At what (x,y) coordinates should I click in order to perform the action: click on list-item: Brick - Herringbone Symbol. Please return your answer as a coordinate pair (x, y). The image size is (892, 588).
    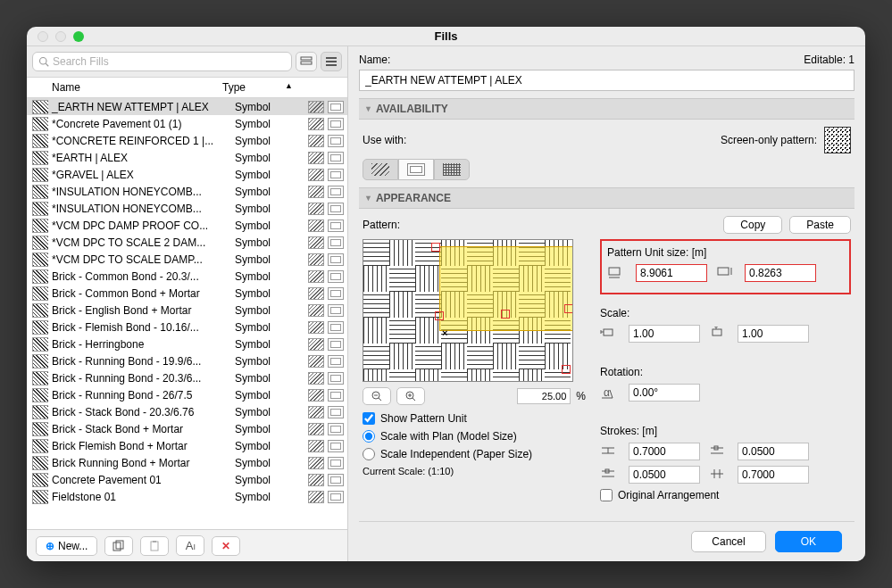
    Looking at the image, I should click on (188, 344).